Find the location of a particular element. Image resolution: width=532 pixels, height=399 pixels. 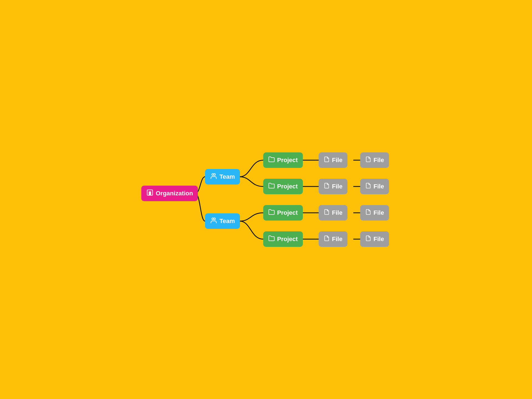

file2-node: File is located at coordinates (333, 186).